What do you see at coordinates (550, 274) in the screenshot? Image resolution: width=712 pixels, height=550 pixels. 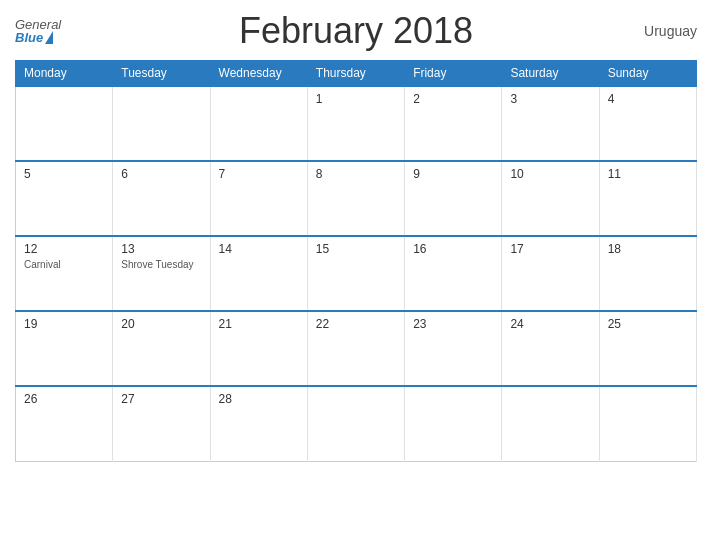 I see `calendar-day-cell: 17` at bounding box center [550, 274].